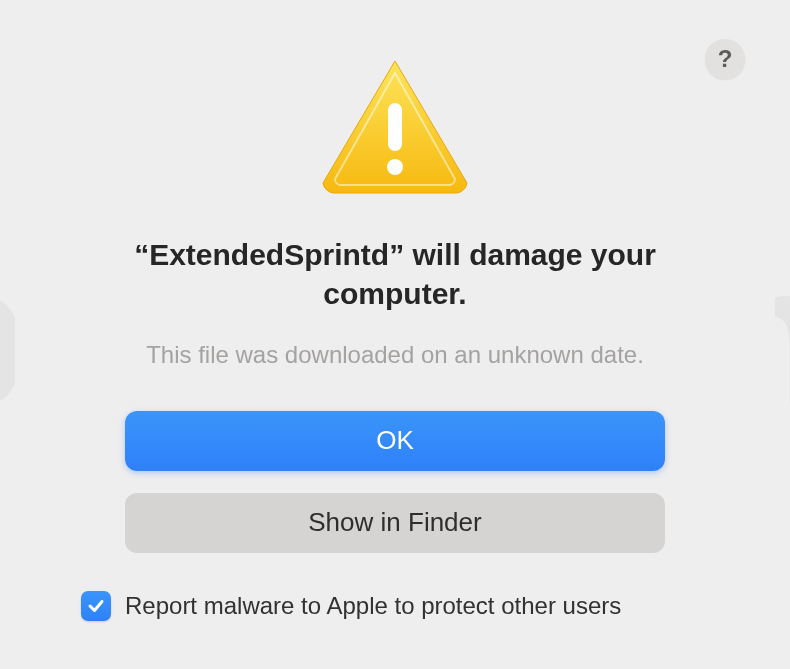  I want to click on alert-headline: “ExtendedSprintd” will damage your compu…, so click(395, 274).